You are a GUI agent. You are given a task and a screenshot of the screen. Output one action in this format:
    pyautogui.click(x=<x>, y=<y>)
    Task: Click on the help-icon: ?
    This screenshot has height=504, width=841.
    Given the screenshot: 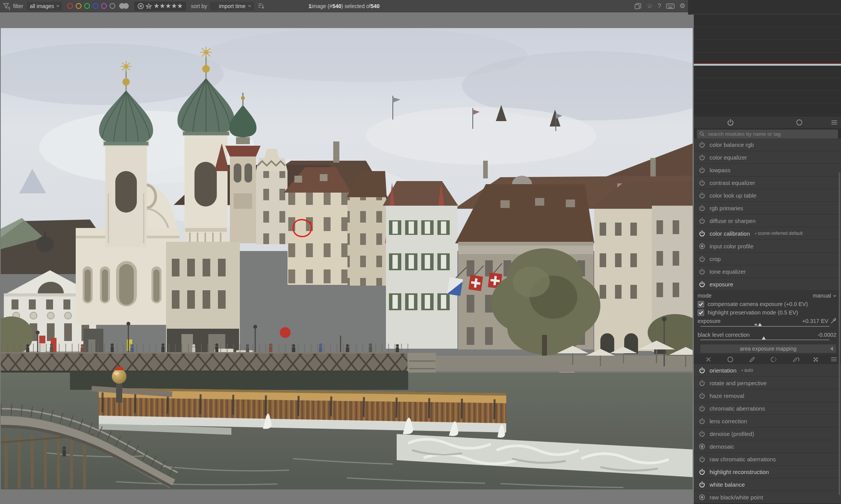 What is the action you would take?
    pyautogui.click(x=660, y=6)
    